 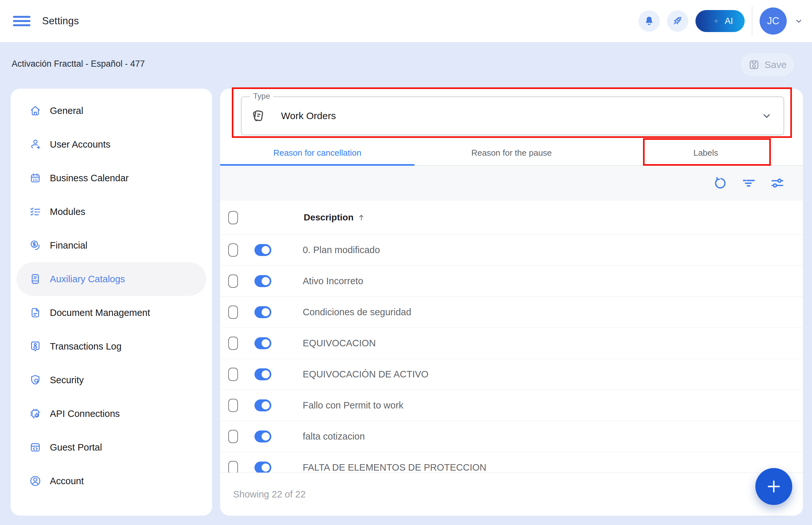 I want to click on save-floppy-icon, so click(x=754, y=65).